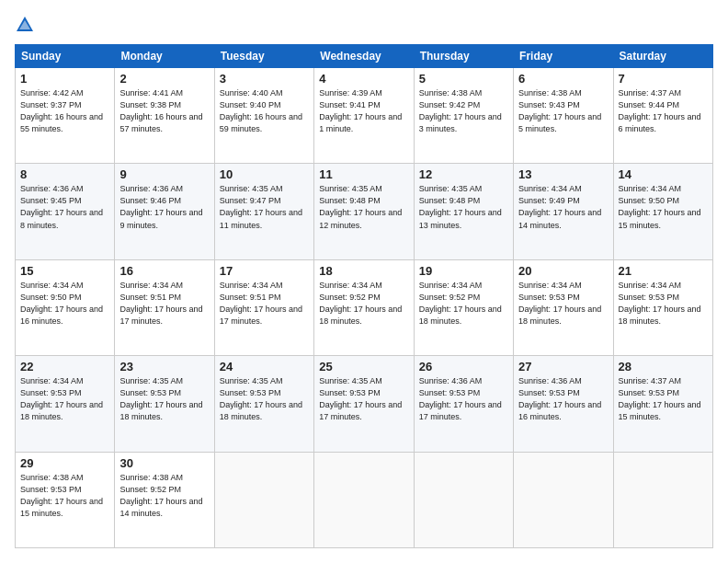  What do you see at coordinates (264, 116) in the screenshot?
I see `calendar-cell: 3 Sunrise: 4:40 AMSunset: 9:40 PMDayligh…` at bounding box center [264, 116].